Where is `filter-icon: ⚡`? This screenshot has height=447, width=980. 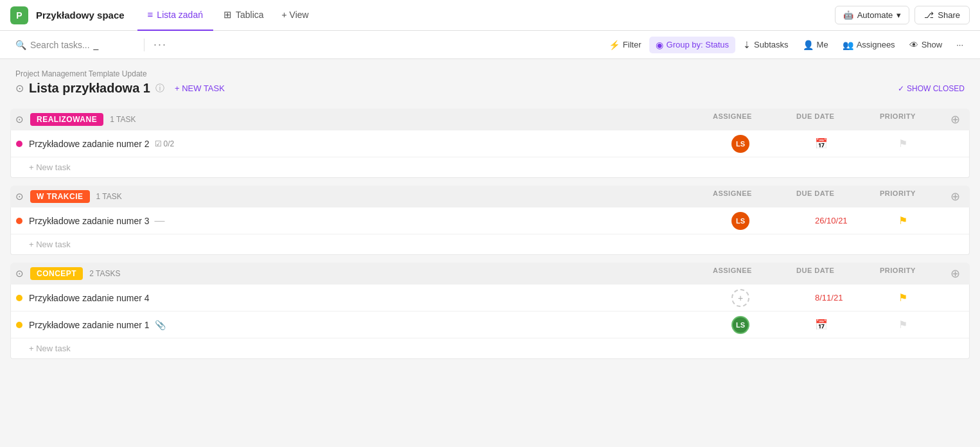 filter-icon: ⚡ is located at coordinates (614, 45).